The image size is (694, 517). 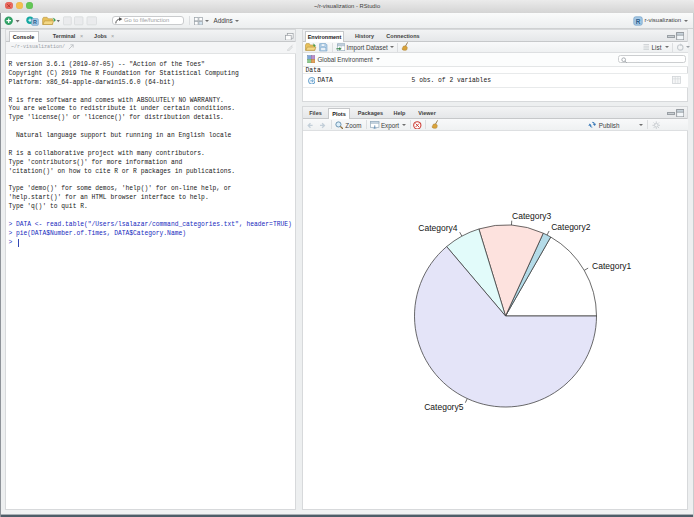 I want to click on svg-text: Category5, so click(x=444, y=407).